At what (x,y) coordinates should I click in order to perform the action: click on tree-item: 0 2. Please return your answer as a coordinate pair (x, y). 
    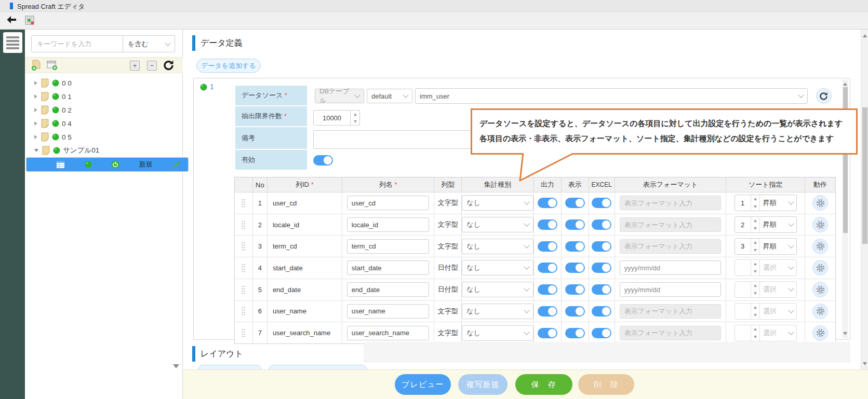
    Looking at the image, I should click on (104, 110).